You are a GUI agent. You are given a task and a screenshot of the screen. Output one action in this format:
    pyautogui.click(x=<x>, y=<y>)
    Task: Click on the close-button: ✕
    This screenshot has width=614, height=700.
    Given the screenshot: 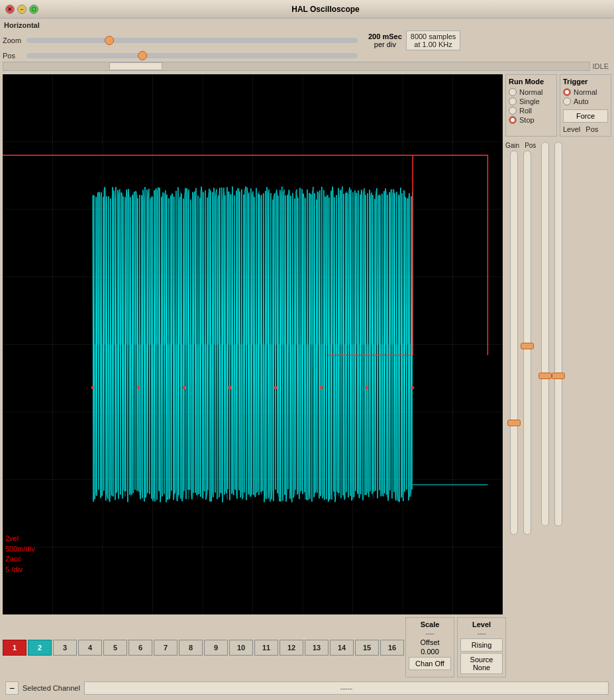 What is the action you would take?
    pyautogui.click(x=10, y=9)
    